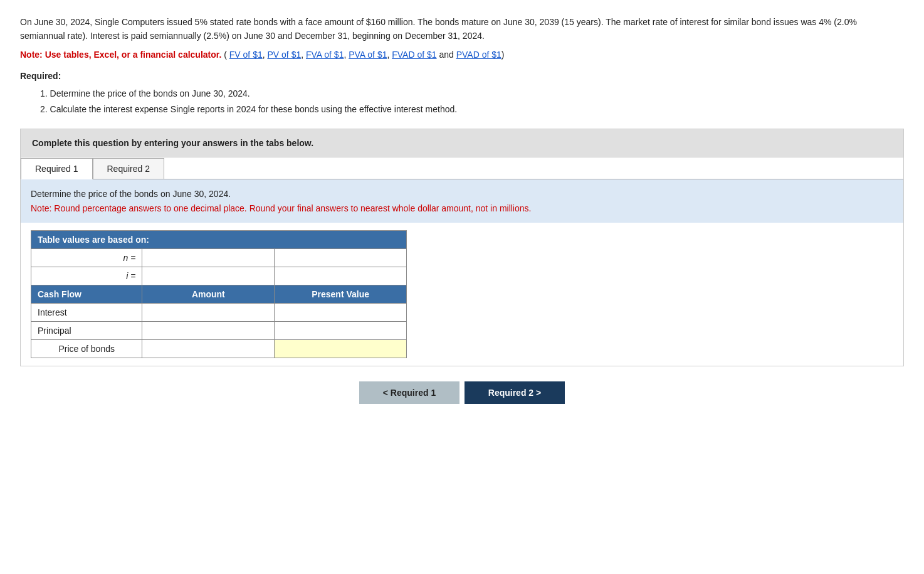 The width and height of the screenshot is (924, 574). I want to click on btn-required-2: Required 2 >, so click(515, 393).